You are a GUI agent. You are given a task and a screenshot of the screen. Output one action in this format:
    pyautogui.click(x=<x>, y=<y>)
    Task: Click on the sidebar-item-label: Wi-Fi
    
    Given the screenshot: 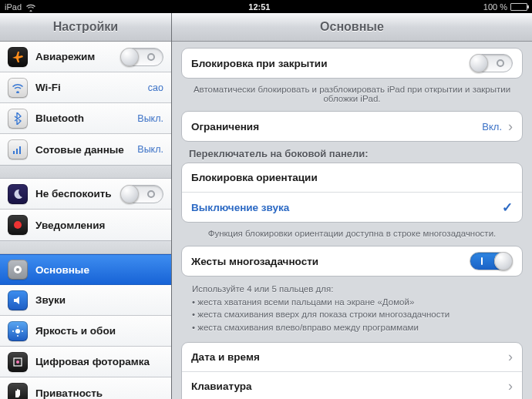 What is the action you would take?
    pyautogui.click(x=88, y=88)
    